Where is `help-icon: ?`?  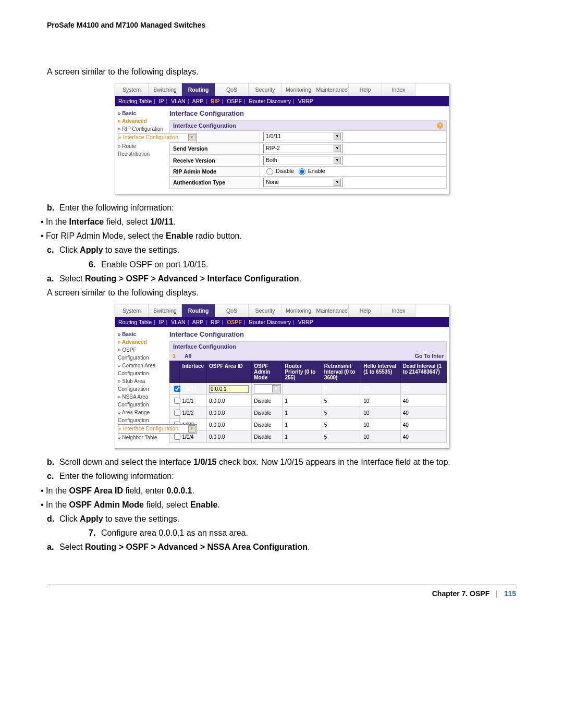 help-icon: ? is located at coordinates (440, 126).